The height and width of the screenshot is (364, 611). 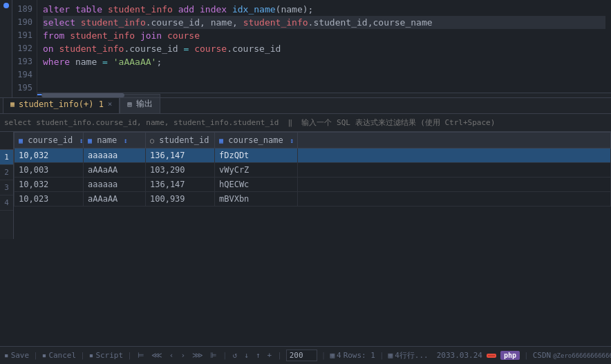 What do you see at coordinates (306, 98) in the screenshot?
I see `horizontal-scrollbar` at bounding box center [306, 98].